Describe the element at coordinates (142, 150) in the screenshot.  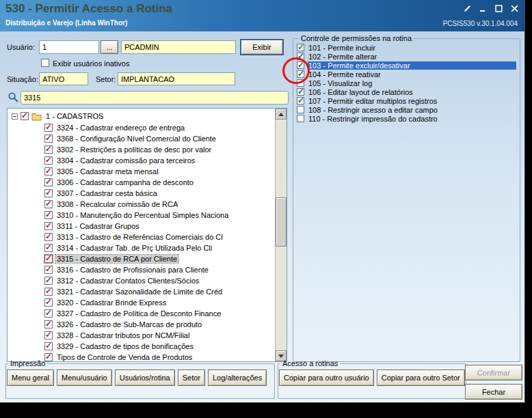
I see `tree-item: 3302 - Restrições a políticas de desc po…` at that location.